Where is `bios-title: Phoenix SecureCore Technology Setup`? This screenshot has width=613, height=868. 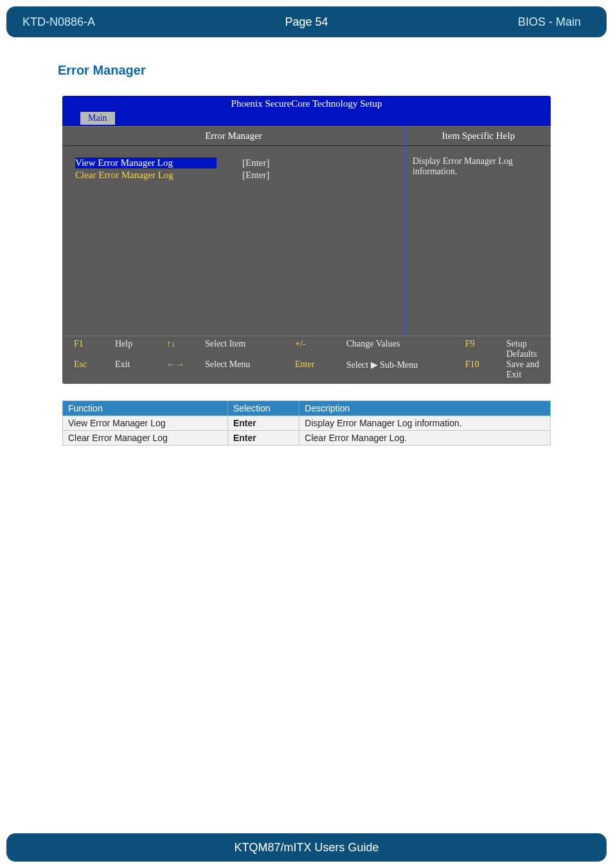 bios-title: Phoenix SecureCore Technology Setup is located at coordinates (306, 104).